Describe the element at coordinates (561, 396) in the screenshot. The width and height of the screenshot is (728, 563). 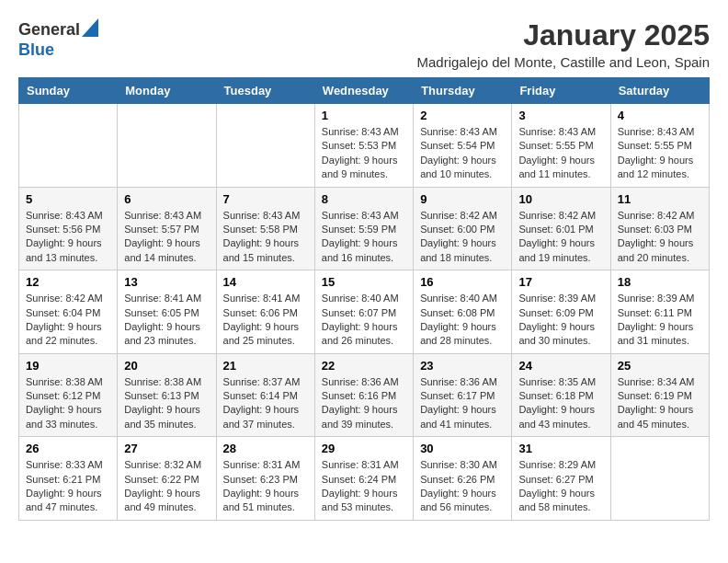
I see `calendar-cell: 24Sunrise: 8:35 AM Sunset: 6:18 PM Dayli…` at that location.